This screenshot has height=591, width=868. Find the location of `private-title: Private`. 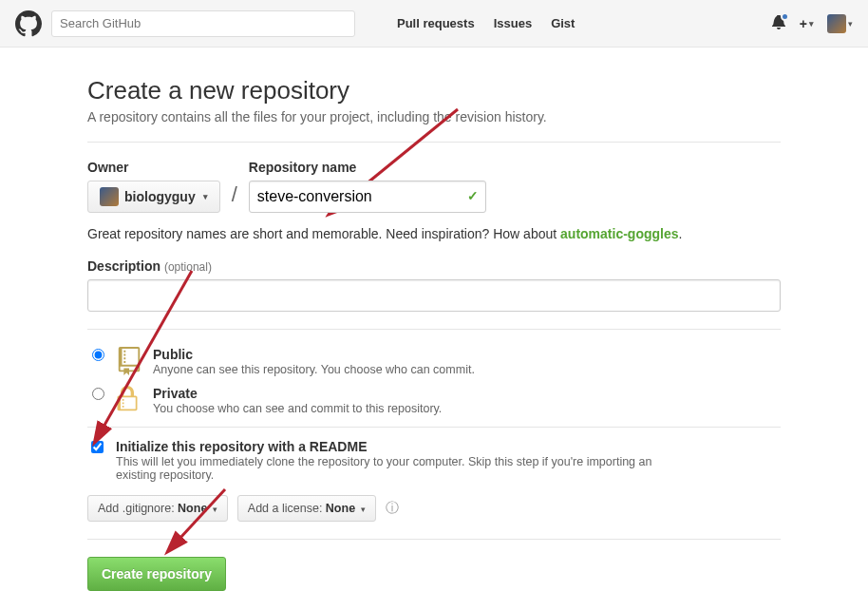

private-title: Private is located at coordinates (297, 393).